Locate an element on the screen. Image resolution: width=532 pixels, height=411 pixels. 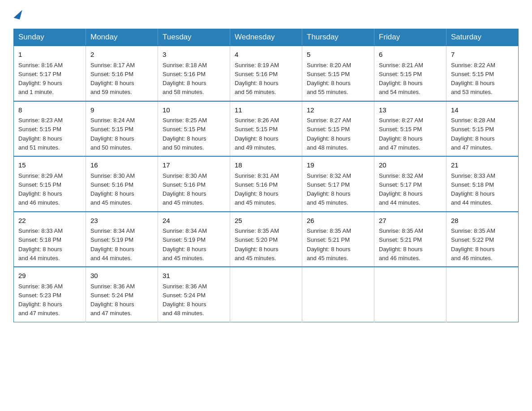
calendar-day-cell: 10 Sunrise: 8:25 AMSunset: 5:15 PMDaylig… is located at coordinates (194, 129).